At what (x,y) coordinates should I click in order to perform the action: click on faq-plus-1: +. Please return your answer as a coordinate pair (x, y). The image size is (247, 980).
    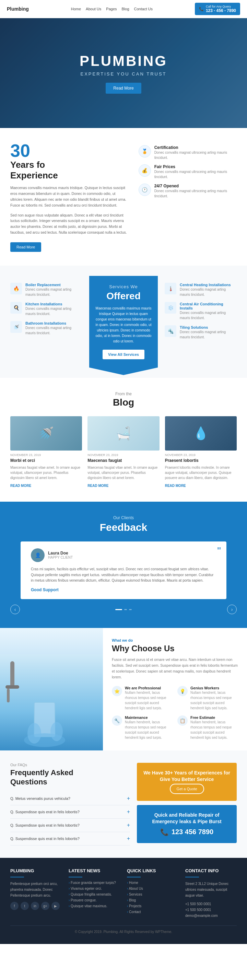
    Looking at the image, I should click on (129, 812).